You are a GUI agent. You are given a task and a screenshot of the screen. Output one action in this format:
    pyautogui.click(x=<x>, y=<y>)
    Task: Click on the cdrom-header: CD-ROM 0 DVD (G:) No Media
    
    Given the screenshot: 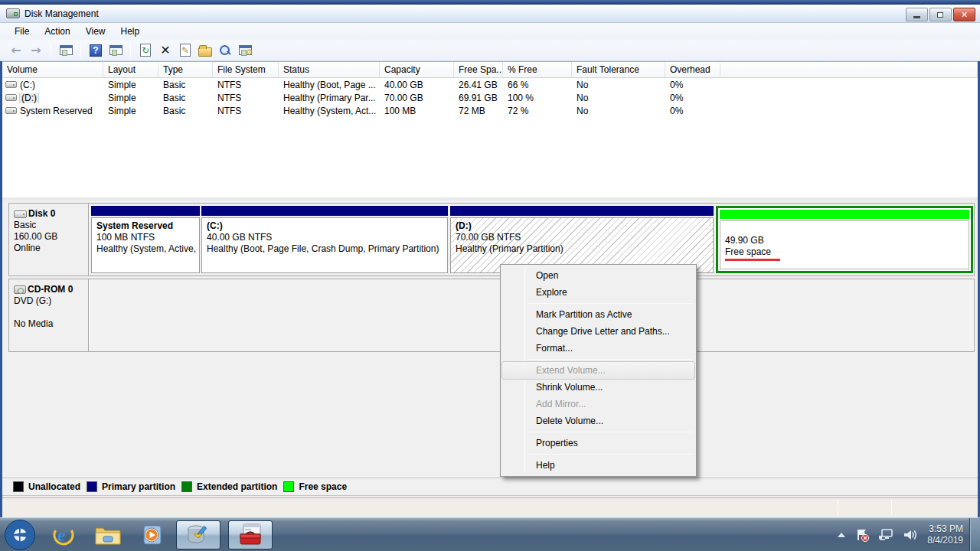 What is the action you would take?
    pyautogui.click(x=49, y=315)
    